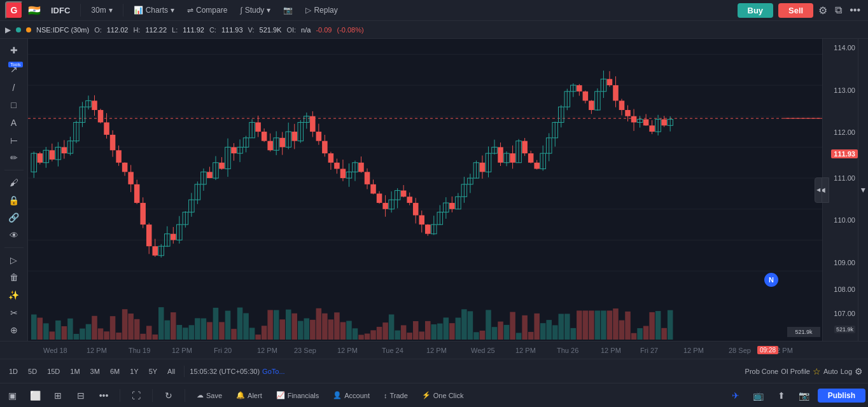 Image resolution: width=868 pixels, height=407 pixels. Describe the element at coordinates (32, 371) in the screenshot. I see `timeframe-5d: 5D` at that location.